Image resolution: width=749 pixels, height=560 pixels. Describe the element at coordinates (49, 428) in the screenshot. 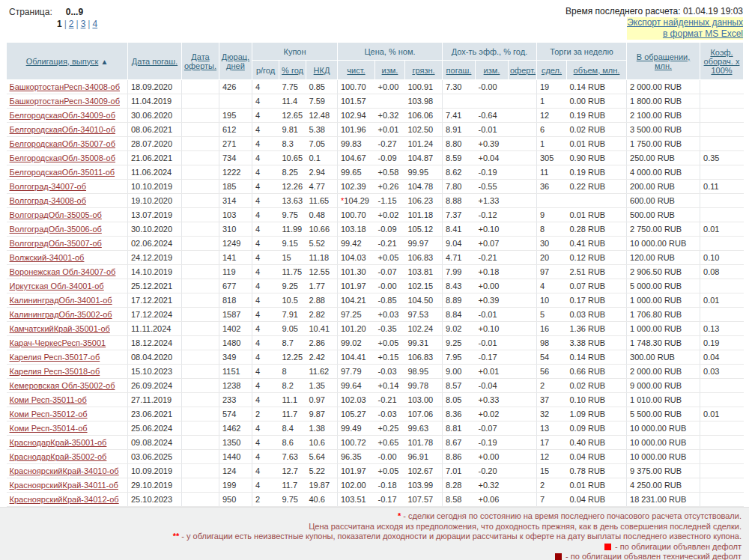

I see `bond-name-link: Коми Респ-35014-об` at that location.